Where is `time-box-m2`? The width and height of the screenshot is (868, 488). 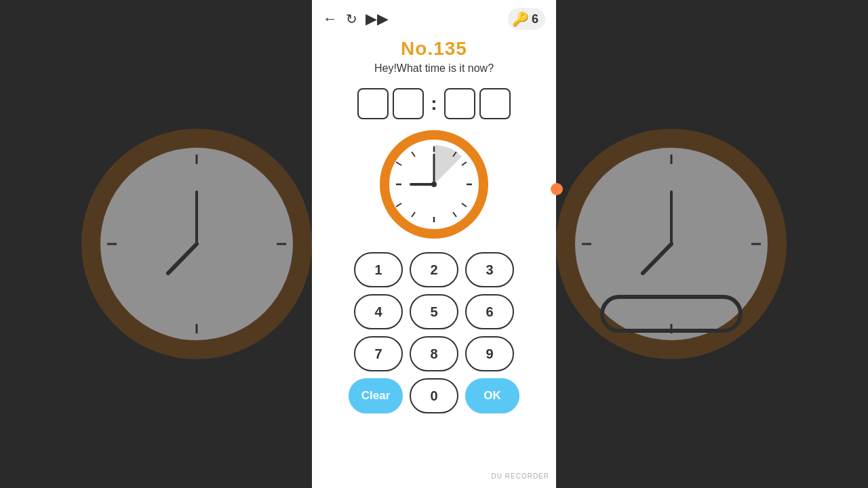 time-box-m2 is located at coordinates (495, 104).